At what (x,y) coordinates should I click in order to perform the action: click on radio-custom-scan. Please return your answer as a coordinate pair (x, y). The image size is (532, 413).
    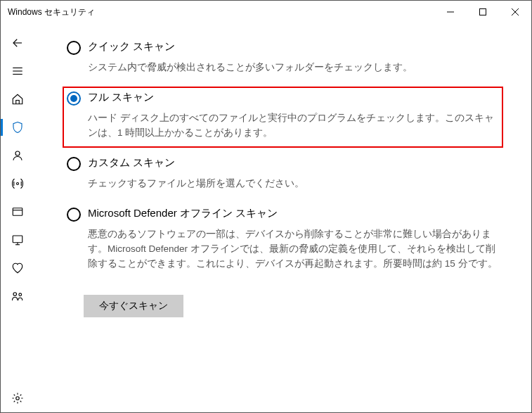
    Looking at the image, I should click on (74, 164).